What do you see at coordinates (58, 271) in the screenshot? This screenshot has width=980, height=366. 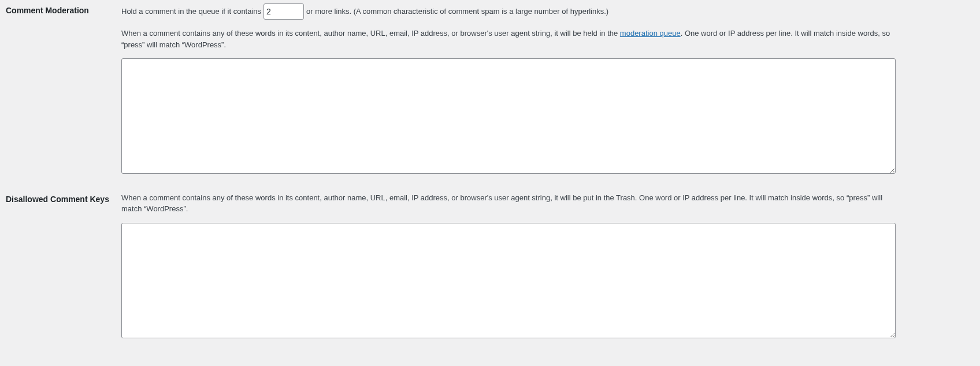 I see `disallowed-keys-heading: Disallowed Comment Keys` at bounding box center [58, 271].